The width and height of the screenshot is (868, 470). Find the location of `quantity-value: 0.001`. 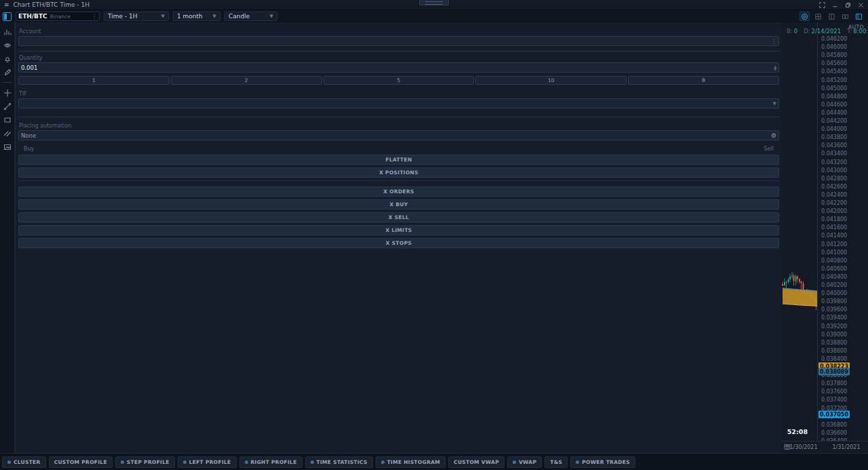

quantity-value: 0.001 is located at coordinates (29, 68).